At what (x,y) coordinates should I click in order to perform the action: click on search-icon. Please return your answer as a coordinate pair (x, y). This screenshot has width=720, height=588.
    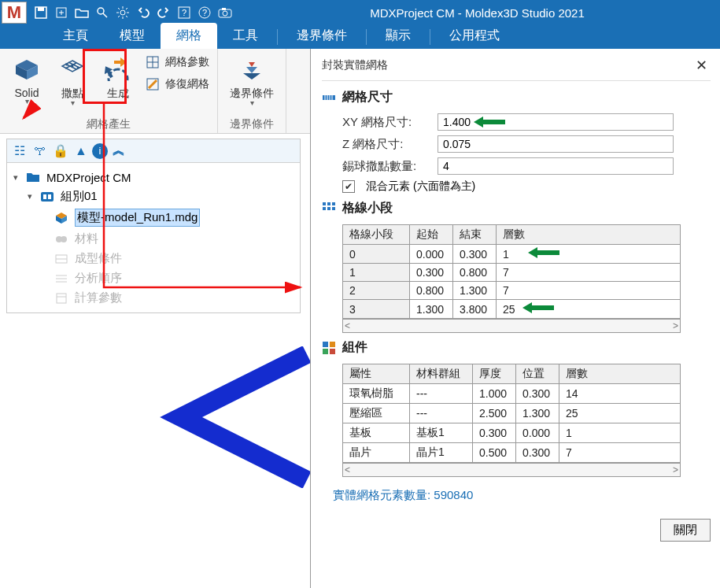
    Looking at the image, I should click on (102, 13).